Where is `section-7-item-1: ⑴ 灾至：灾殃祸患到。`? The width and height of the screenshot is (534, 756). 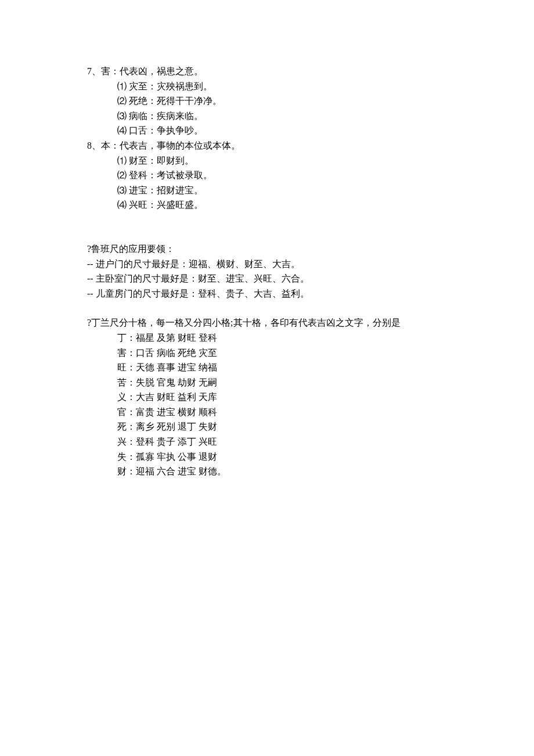 section-7-item-1: ⑴ 灾至：灾殃祸患到。 is located at coordinates (267, 87).